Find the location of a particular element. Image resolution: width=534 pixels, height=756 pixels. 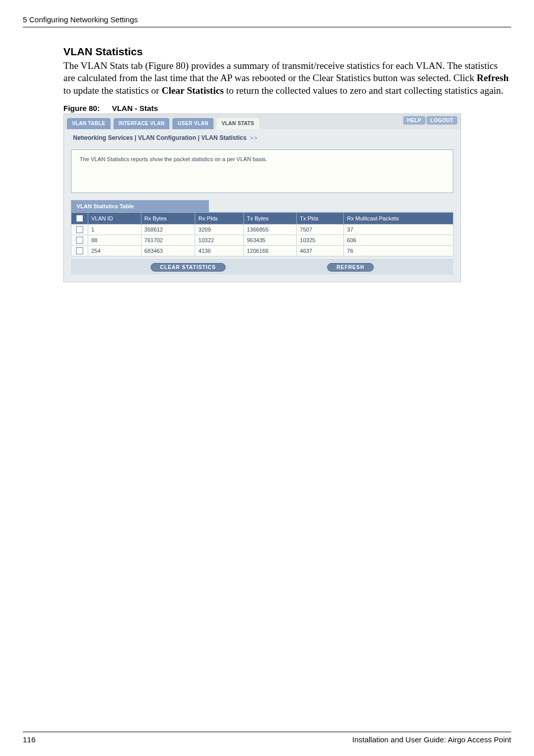

para-bold-clear: Clear Statistics is located at coordinates (193, 90).